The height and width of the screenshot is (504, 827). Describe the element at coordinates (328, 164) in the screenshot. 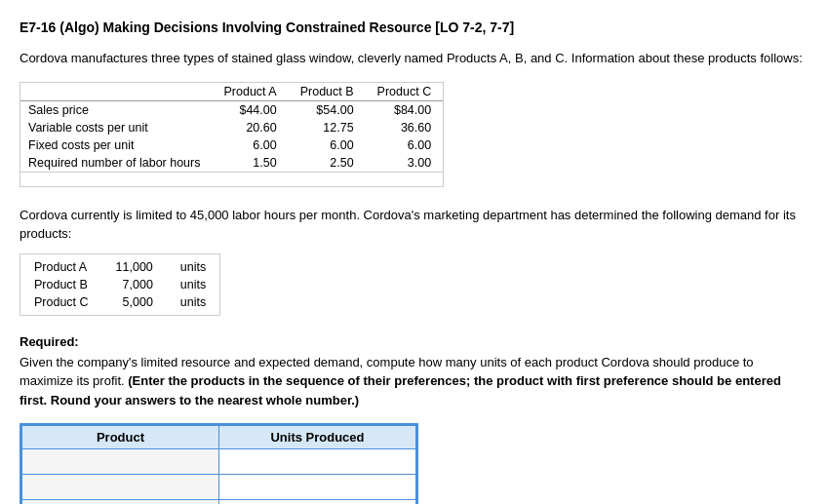

I see `cell-labor-b: 2.50` at that location.